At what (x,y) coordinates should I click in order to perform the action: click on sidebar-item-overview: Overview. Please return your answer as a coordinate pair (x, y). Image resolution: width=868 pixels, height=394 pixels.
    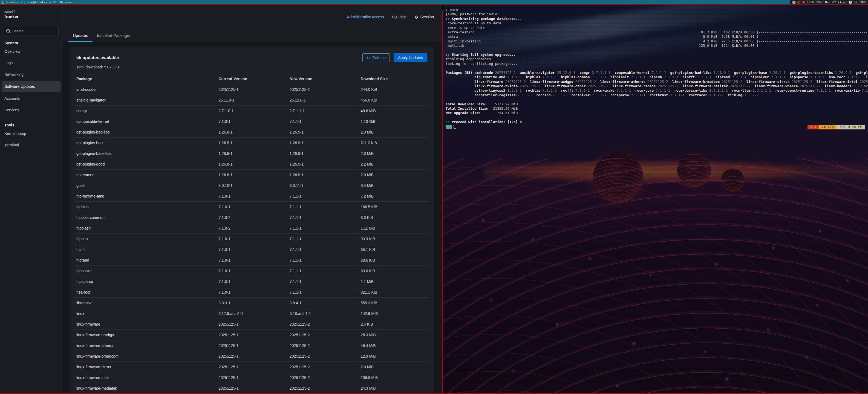
    Looking at the image, I should click on (31, 52).